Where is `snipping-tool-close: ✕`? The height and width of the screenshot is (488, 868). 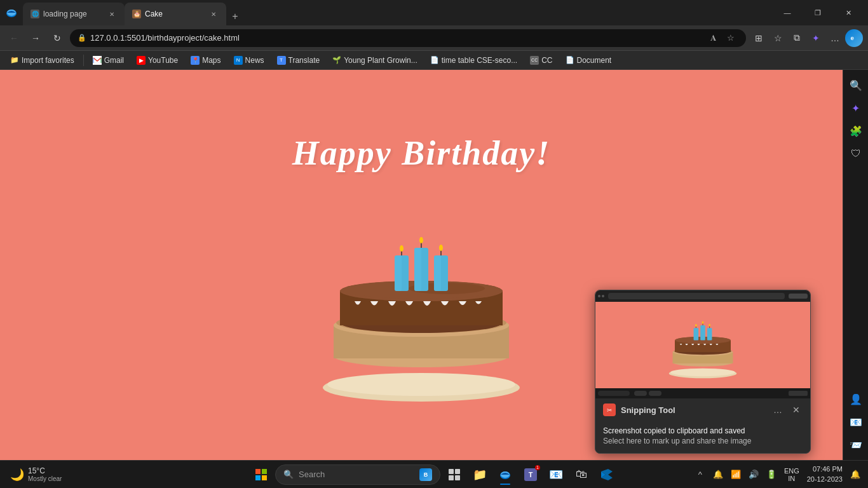 snipping-tool-close: ✕ is located at coordinates (796, 410).